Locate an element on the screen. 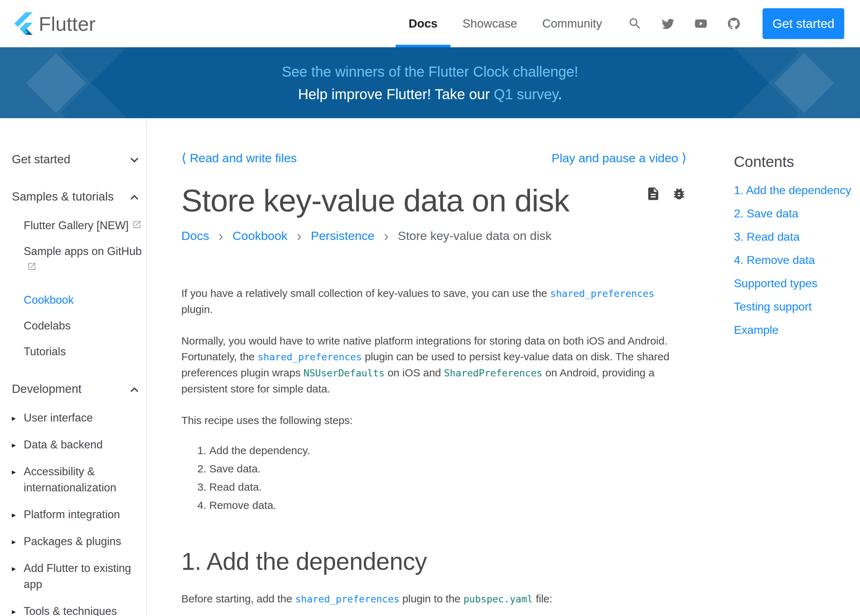 The height and width of the screenshot is (616, 860). sidebar-item-tools-techniques: ▸Tools & techniques is located at coordinates (78, 610).